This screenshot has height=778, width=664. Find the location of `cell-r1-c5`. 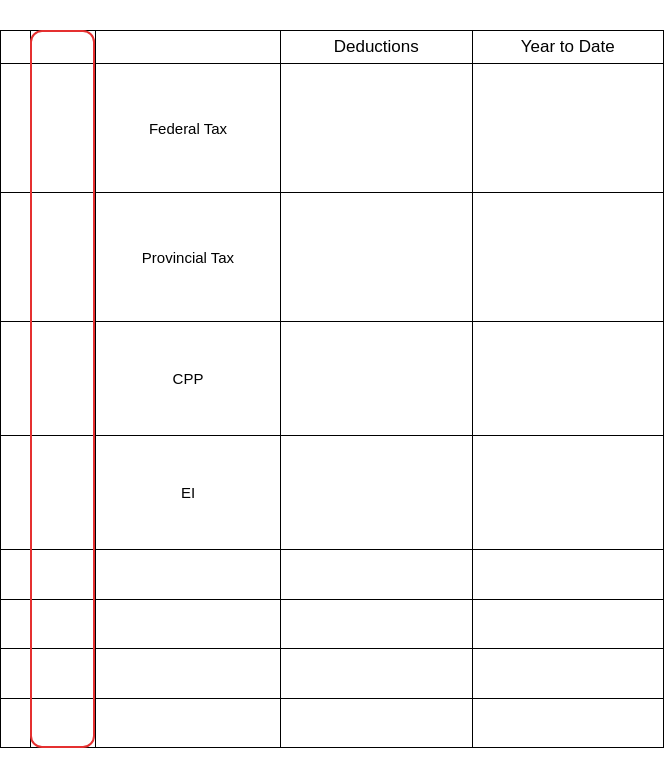

cell-r1-c5 is located at coordinates (568, 128).